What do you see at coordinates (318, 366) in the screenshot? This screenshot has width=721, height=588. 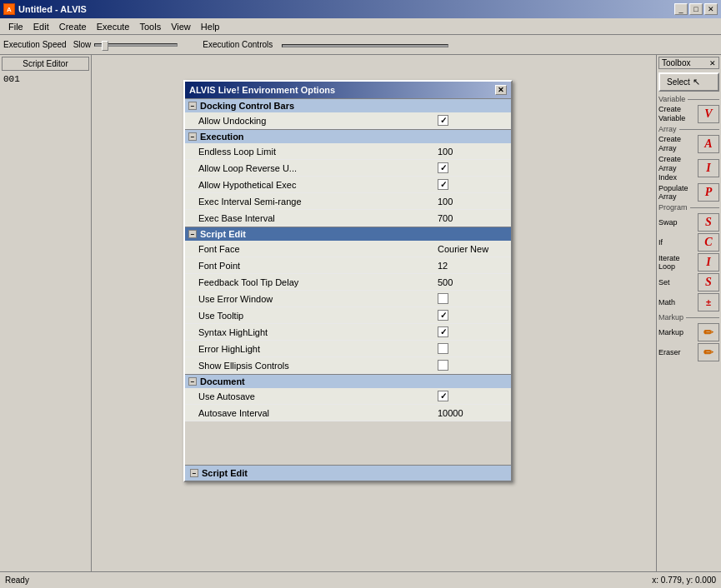 I see `ellipsis-controls-label: Show Ellipsis Controls` at bounding box center [318, 366].